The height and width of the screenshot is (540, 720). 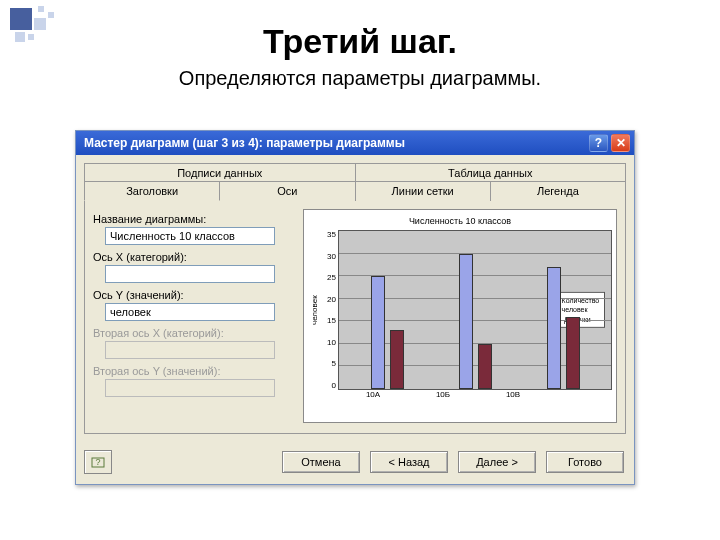 What do you see at coordinates (98, 462) in the screenshot?
I see `help-icon: ?` at bounding box center [98, 462].